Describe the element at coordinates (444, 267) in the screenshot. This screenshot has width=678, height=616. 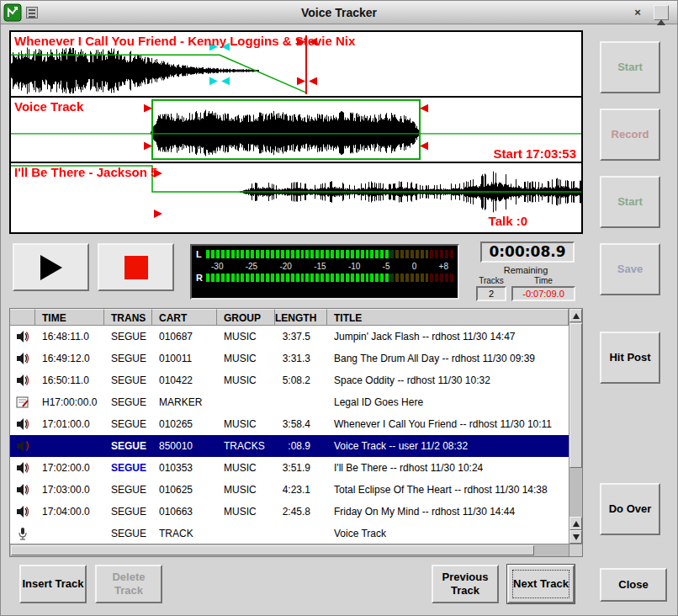
I see `meter-scale-label: +8` at that location.